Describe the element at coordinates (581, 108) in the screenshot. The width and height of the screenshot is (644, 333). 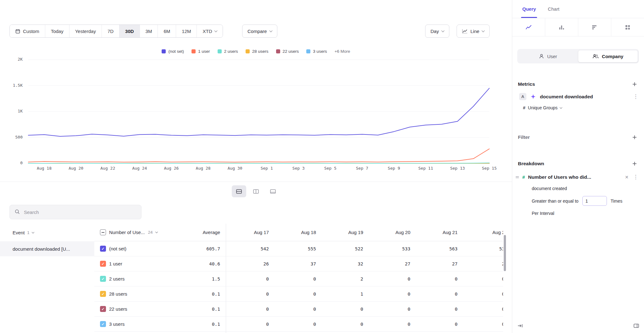
I see `aggregation-selector: # Unique Groups` at that location.